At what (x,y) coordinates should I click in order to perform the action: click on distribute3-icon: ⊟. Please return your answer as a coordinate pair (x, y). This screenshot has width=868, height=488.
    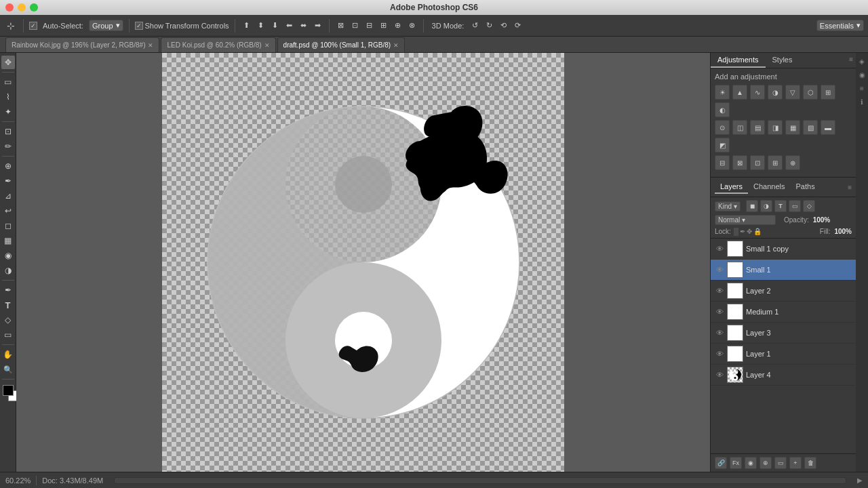
    Looking at the image, I should click on (369, 26).